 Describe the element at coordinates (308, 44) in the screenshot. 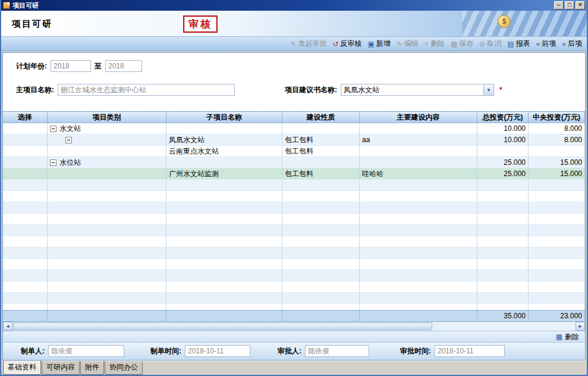

I see `start-approval-button: ✎发起审批` at that location.